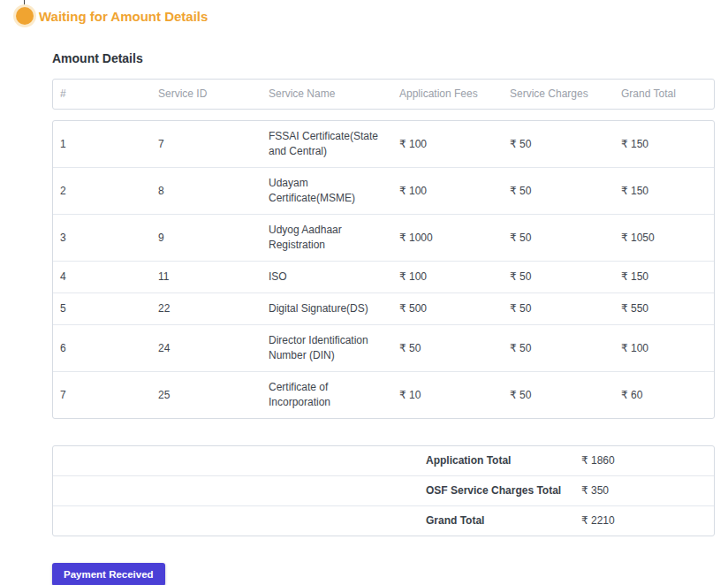 The width and height of the screenshot is (728, 585). What do you see at coordinates (447, 308) in the screenshot?
I see `cell-application-fees: ₹ 500` at bounding box center [447, 308].